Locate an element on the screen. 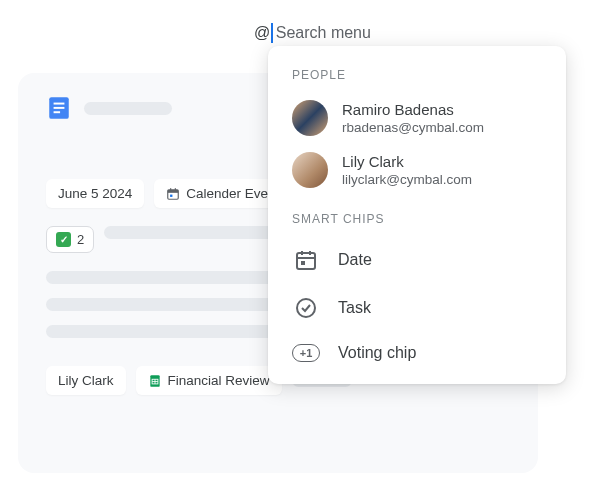 Image resolution: width=608 pixels, height=500 pixels. person-email: rbadenas@cymbal.com is located at coordinates (413, 128).